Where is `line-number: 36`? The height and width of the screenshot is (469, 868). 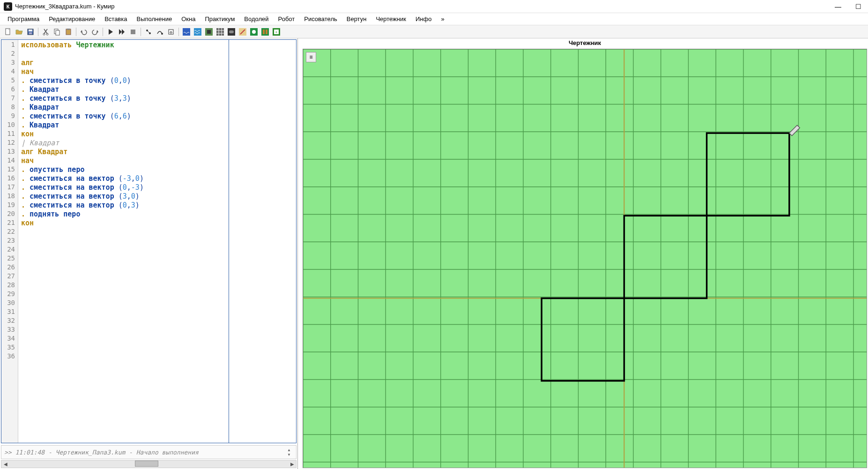 line-number: 36 is located at coordinates (9, 357).